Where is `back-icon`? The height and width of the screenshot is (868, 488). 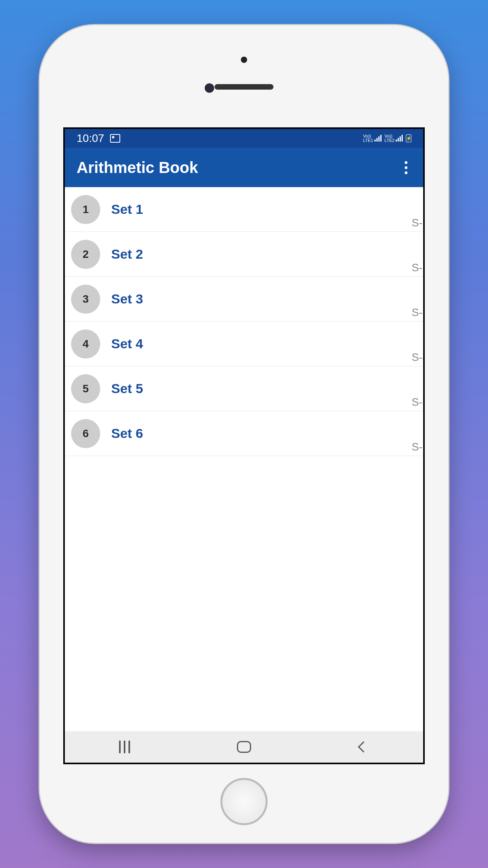
back-icon is located at coordinates (363, 747).